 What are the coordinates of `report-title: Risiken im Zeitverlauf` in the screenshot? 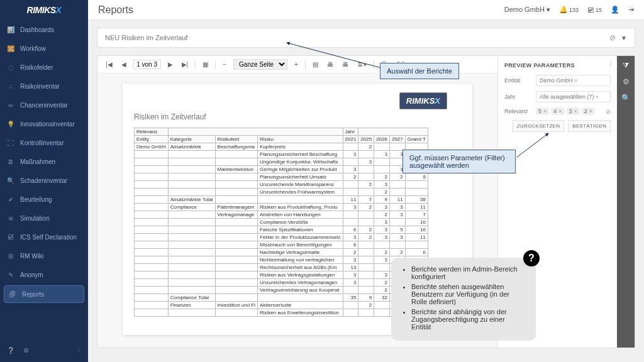 It's located at (297, 117).